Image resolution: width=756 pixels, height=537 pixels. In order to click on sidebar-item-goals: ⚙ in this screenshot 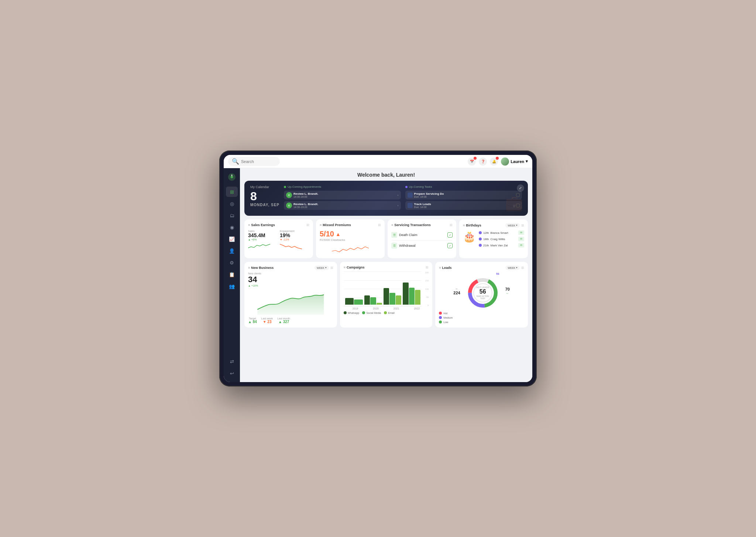, I will do `click(232, 263)`.